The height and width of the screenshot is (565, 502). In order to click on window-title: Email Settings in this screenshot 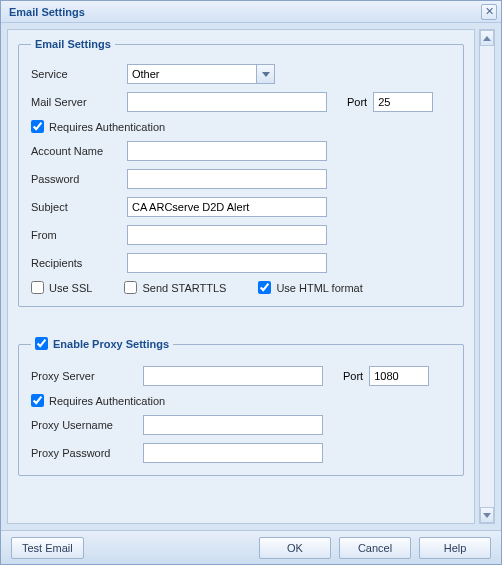, I will do `click(45, 12)`.